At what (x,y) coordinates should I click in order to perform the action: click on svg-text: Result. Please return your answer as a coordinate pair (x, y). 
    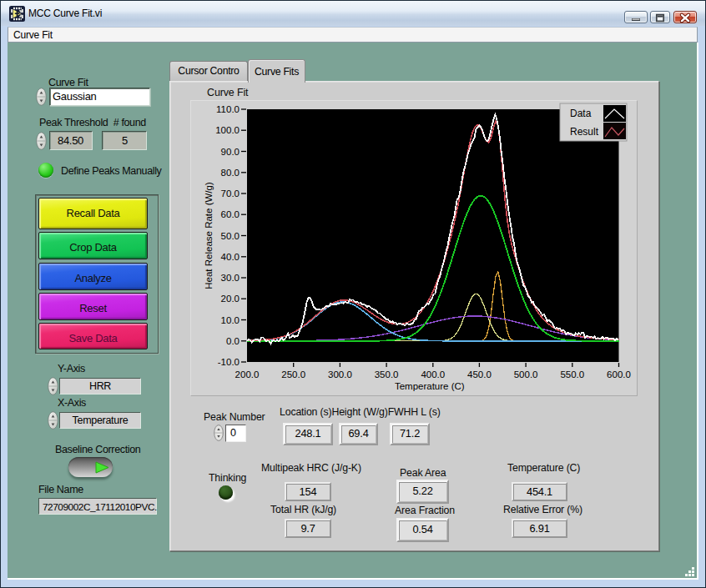
    Looking at the image, I should click on (584, 132).